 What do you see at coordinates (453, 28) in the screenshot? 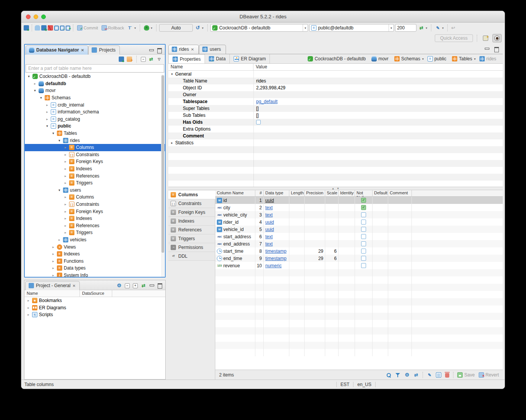
I see `back-icon` at bounding box center [453, 28].